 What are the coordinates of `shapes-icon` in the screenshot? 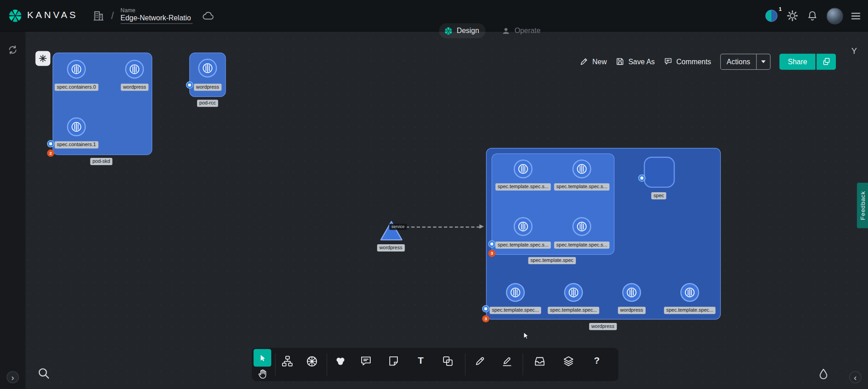 It's located at (448, 361).